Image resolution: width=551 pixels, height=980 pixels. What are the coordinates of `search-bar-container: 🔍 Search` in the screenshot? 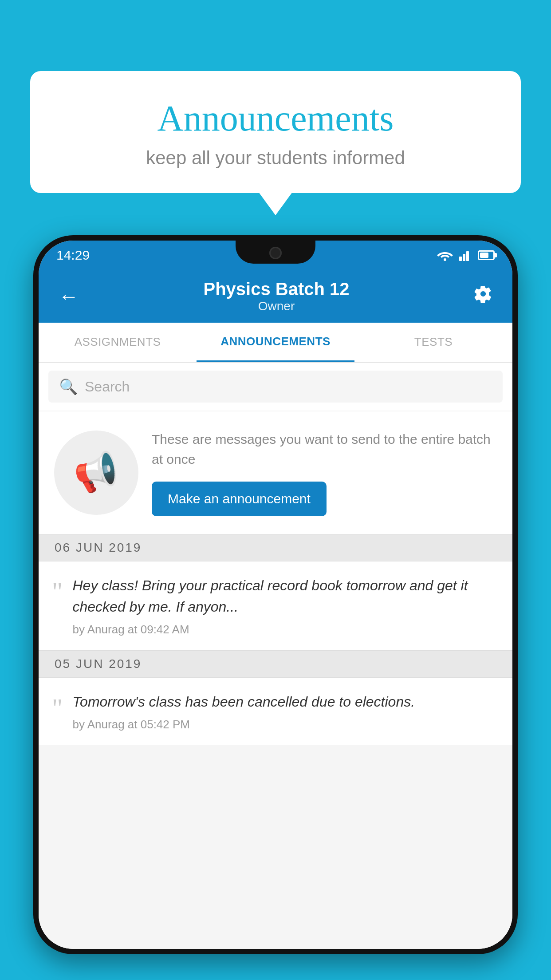 It's located at (276, 387).